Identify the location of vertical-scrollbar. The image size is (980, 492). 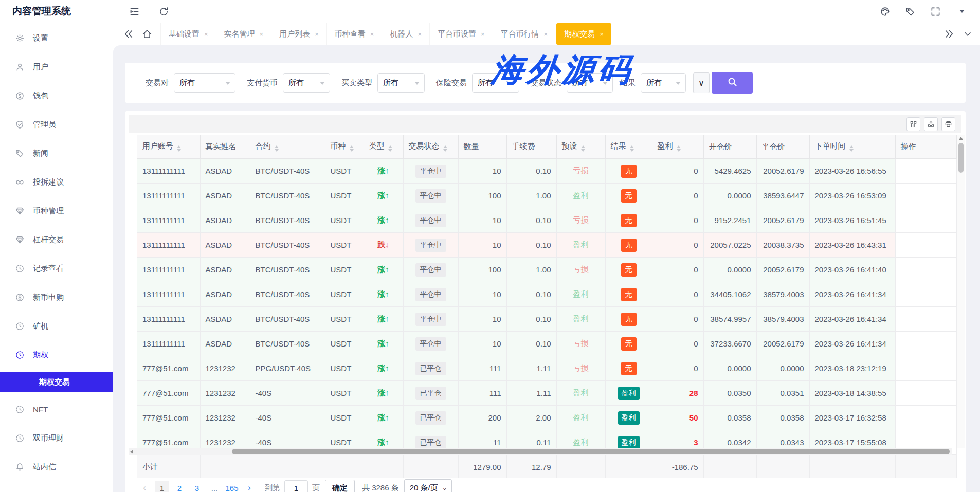
(961, 291).